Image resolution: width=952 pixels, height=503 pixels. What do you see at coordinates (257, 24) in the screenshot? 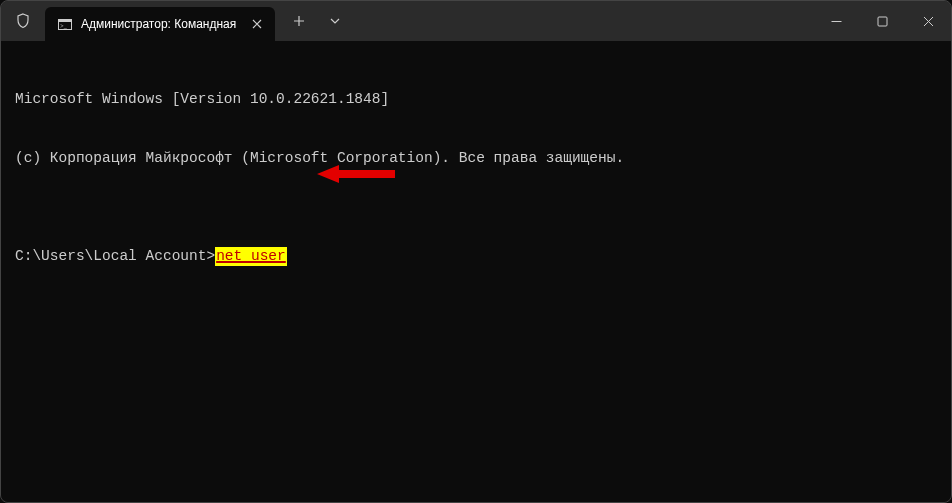
I see `close-tab-button` at bounding box center [257, 24].